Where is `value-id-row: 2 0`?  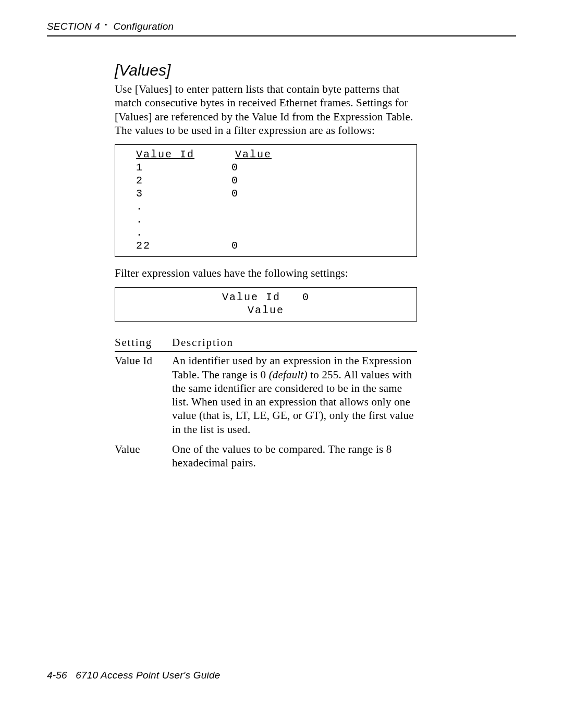 value-id-row: 2 0 is located at coordinates (266, 180).